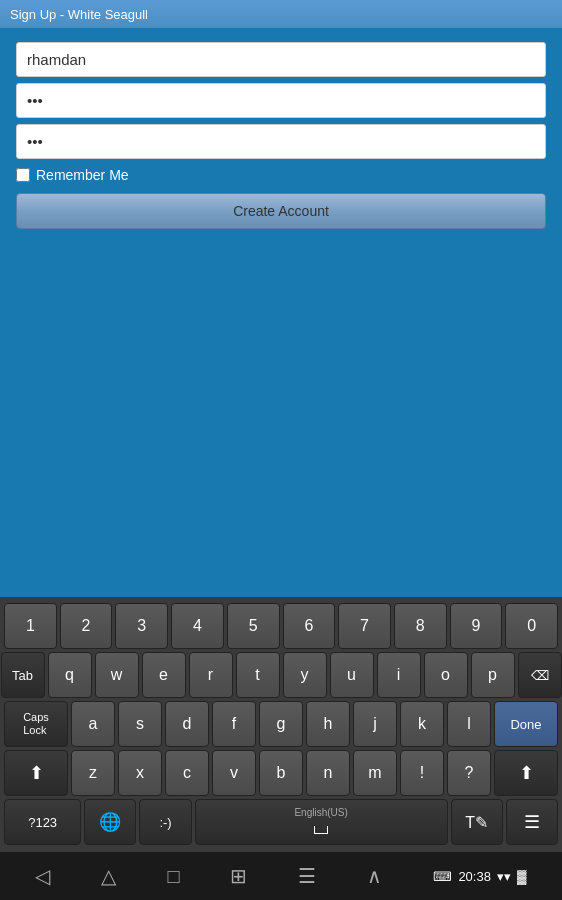 The width and height of the screenshot is (562, 900). What do you see at coordinates (187, 773) in the screenshot?
I see `key-c: c` at bounding box center [187, 773].